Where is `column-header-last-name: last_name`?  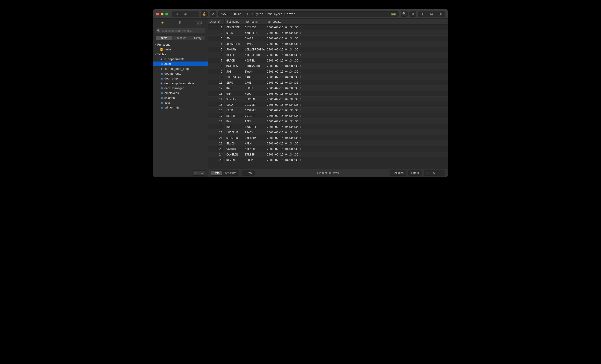 column-header-last-name: last_name is located at coordinates (254, 21).